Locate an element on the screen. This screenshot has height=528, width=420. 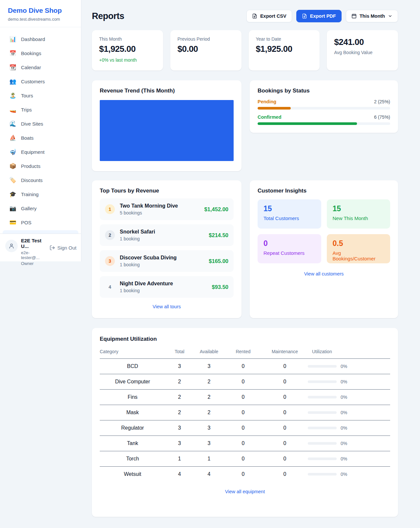
stat-cards: This Month $1,925.00 +0% vs last month P… is located at coordinates (245, 51).